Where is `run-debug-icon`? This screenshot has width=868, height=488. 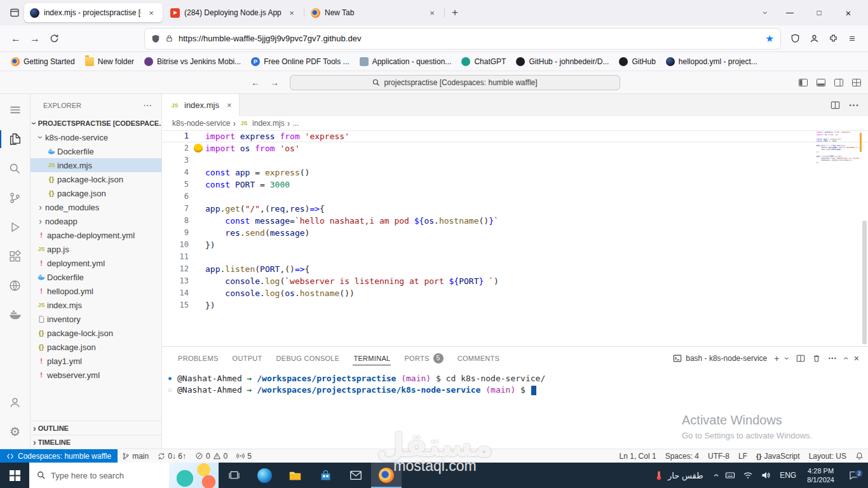 run-debug-icon is located at coordinates (15, 227).